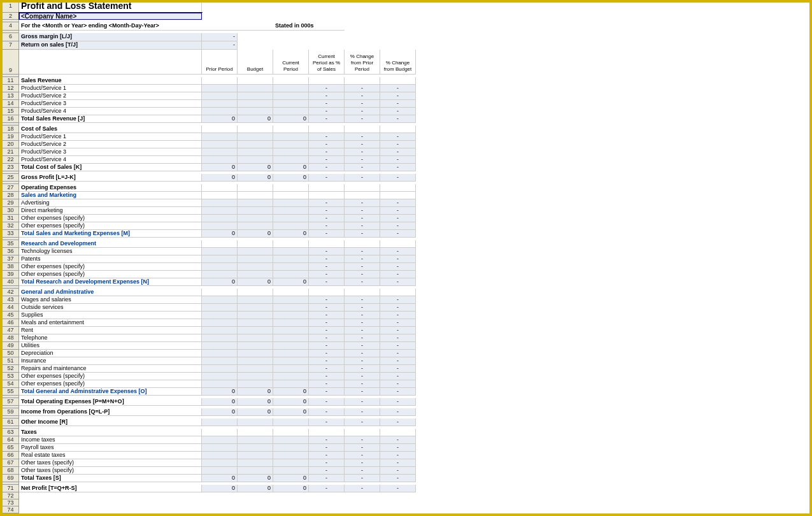 The width and height of the screenshot is (812, 516). Describe the element at coordinates (11, 463) in the screenshot. I see `row-header: 67` at that location.